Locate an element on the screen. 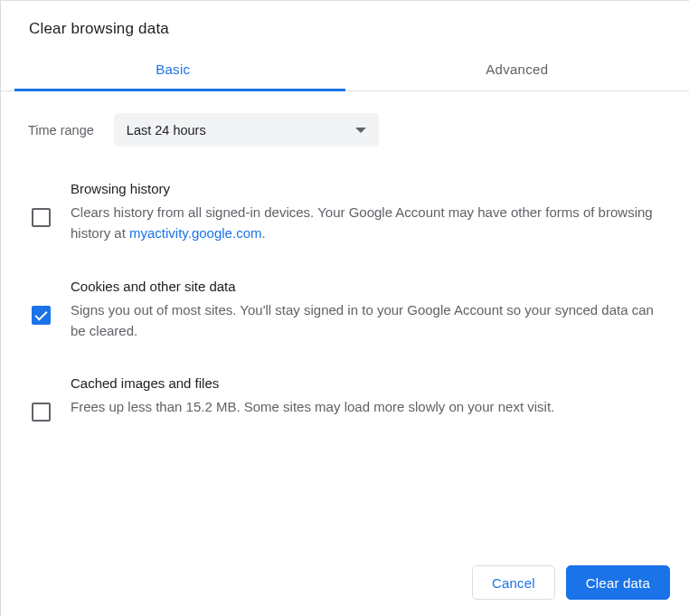  option-desc: Frees up less than 15.2 MB. Some sites m… is located at coordinates (371, 407).